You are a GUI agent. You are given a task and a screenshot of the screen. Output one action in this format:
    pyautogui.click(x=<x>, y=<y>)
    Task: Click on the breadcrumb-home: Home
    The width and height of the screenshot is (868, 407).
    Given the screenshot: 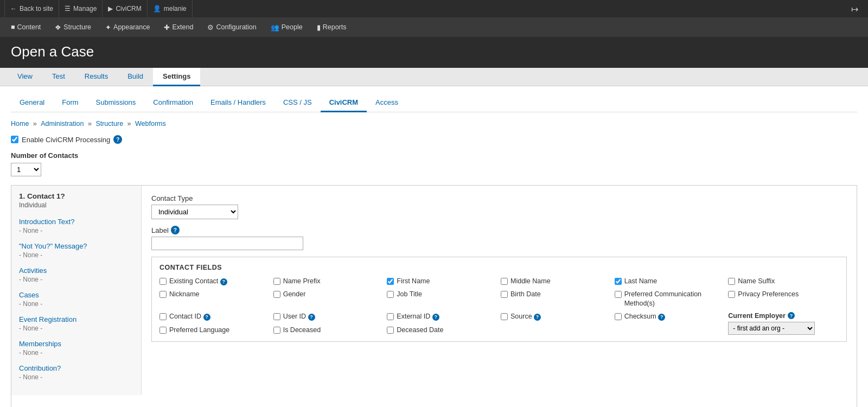 What is the action you would take?
    pyautogui.click(x=20, y=124)
    